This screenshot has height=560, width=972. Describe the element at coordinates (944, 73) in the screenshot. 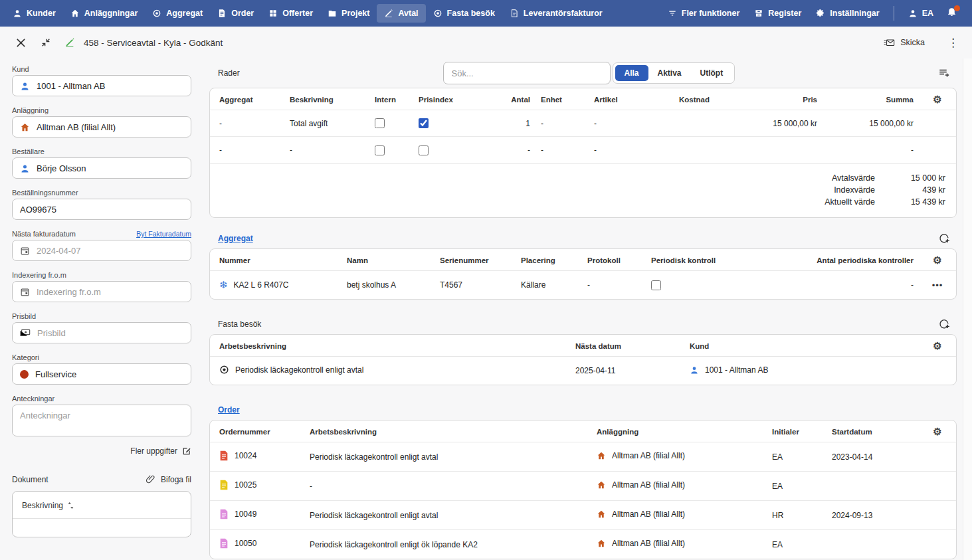

I see `add-row-button` at that location.